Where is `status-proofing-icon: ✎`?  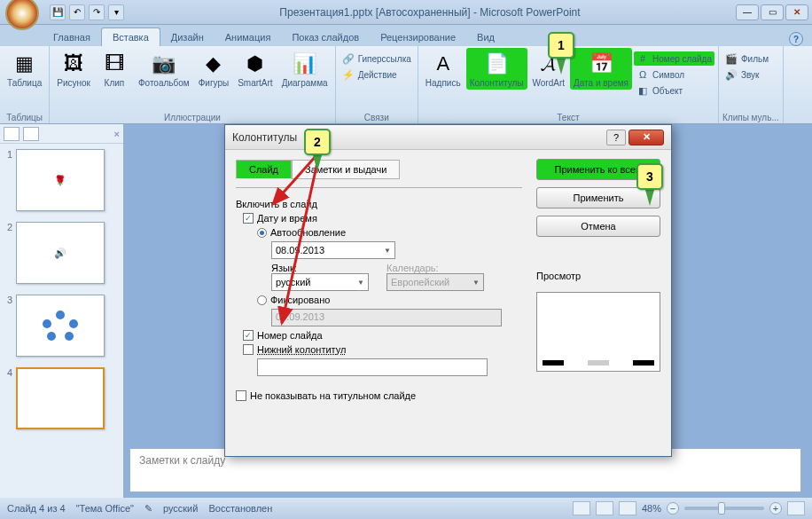 status-proofing-icon: ✎ is located at coordinates (149, 509).